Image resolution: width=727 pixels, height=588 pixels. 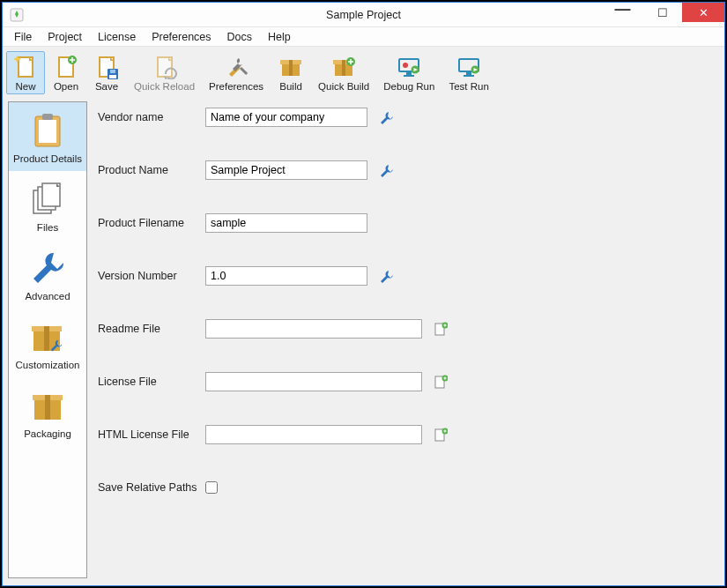 I want to click on build-icon, so click(x=291, y=67).